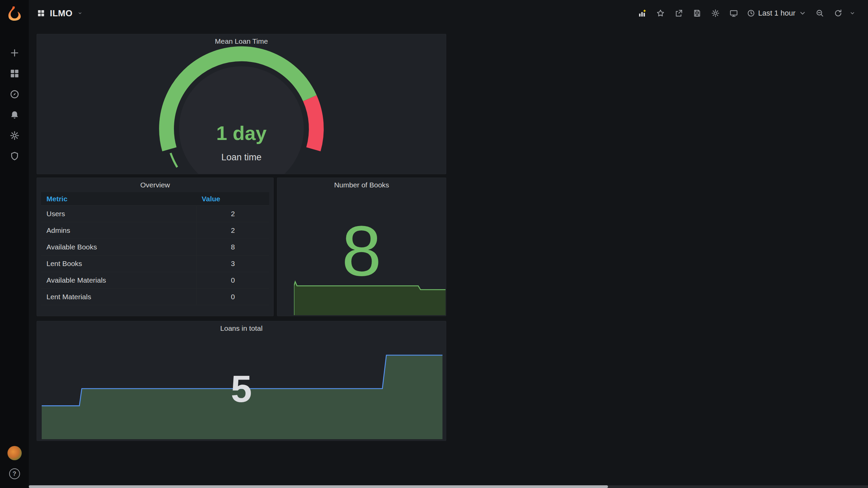 The height and width of the screenshot is (488, 868). What do you see at coordinates (233, 199) in the screenshot?
I see `column-header-value: Value` at bounding box center [233, 199].